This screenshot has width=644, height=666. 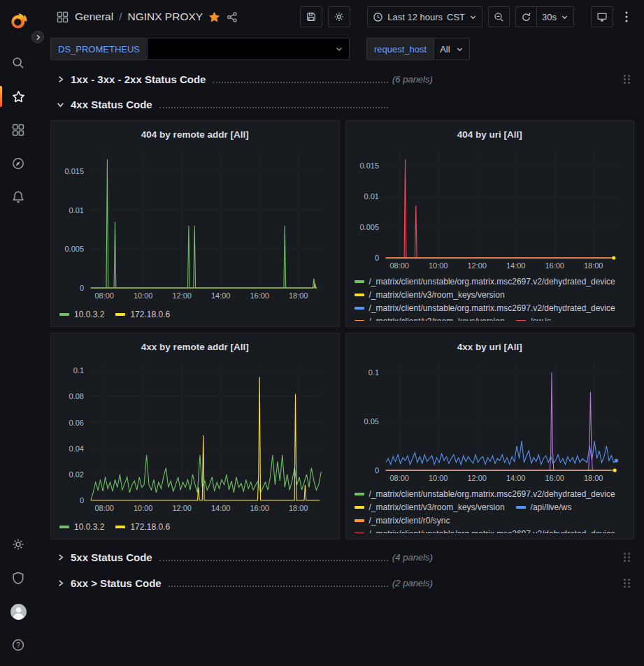 What do you see at coordinates (18, 611) in the screenshot?
I see `sidebar-item-profile` at bounding box center [18, 611].